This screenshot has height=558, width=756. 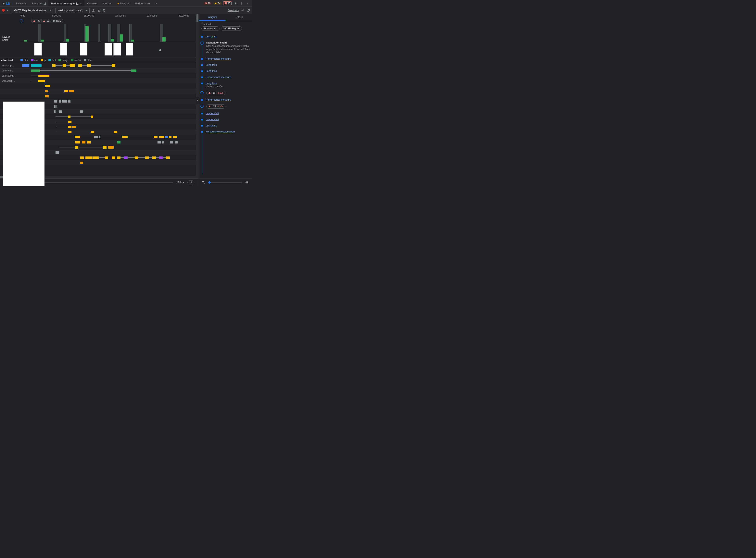 I want to click on tab-network: Network, so click(x=124, y=3).